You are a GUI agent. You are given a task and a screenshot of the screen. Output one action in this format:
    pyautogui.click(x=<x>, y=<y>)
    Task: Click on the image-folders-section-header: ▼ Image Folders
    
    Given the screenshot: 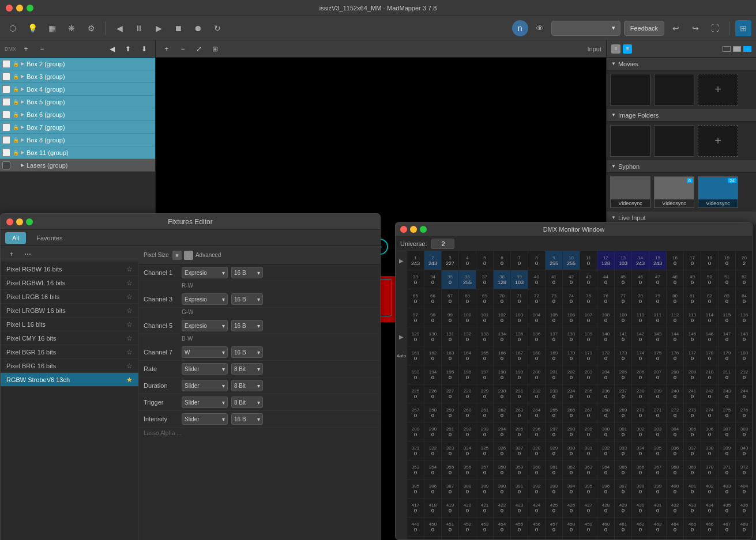 What is the action you would take?
    pyautogui.click(x=682, y=115)
    